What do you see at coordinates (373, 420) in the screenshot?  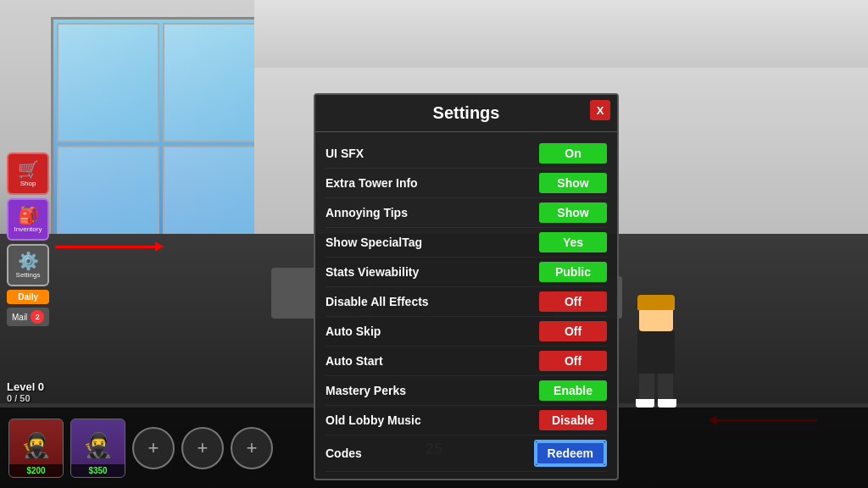 I see `settings-row-label: Old Lobby Music` at bounding box center [373, 420].